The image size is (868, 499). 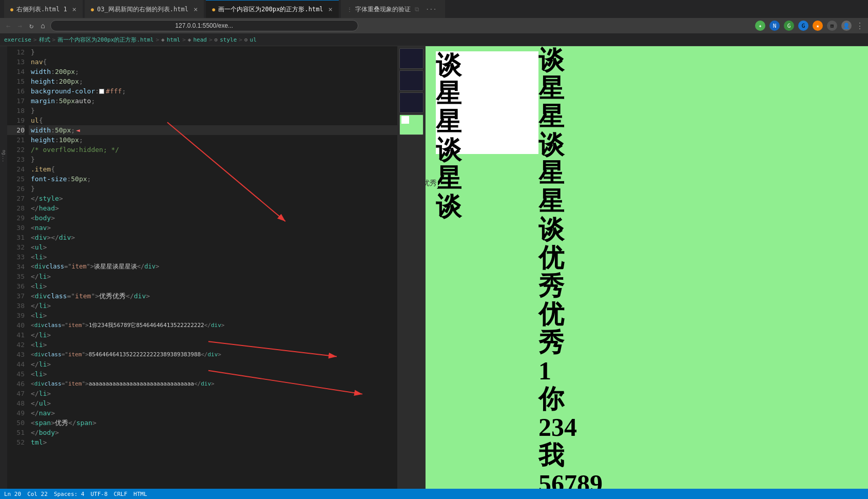 I want to click on bc-ul-icon: ⊙, so click(x=246, y=40).